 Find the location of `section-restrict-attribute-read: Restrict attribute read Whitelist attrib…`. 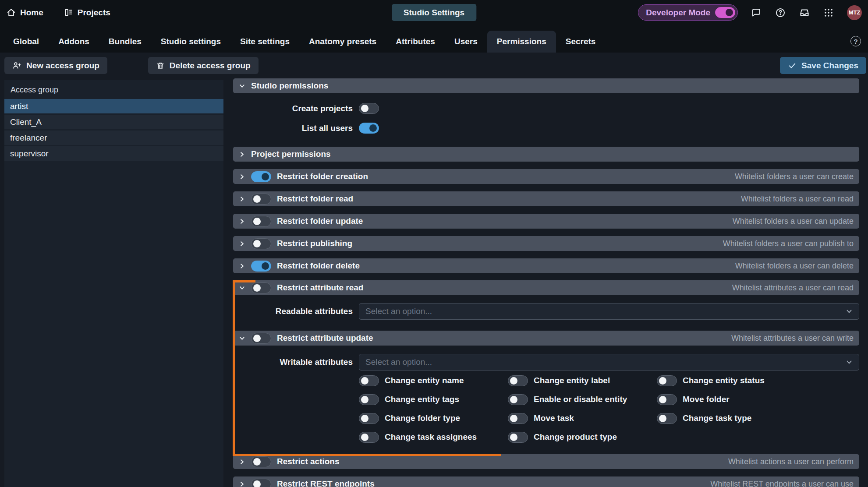

section-restrict-attribute-read: Restrict attribute read Whitelist attrib… is located at coordinates (546, 288).